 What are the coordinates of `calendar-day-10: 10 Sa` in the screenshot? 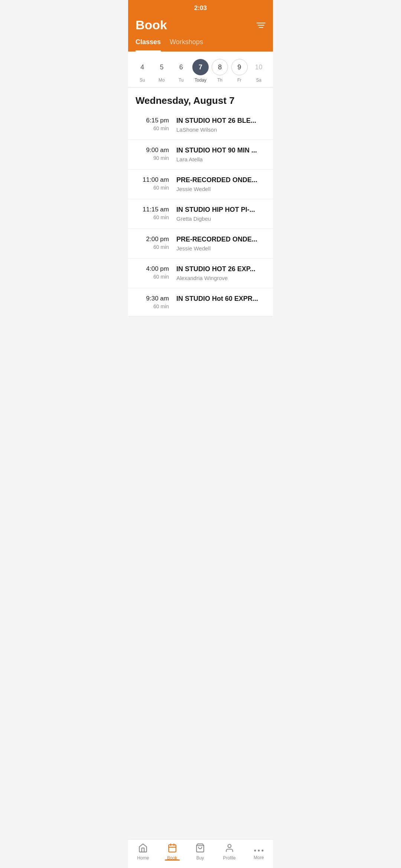 It's located at (259, 71).